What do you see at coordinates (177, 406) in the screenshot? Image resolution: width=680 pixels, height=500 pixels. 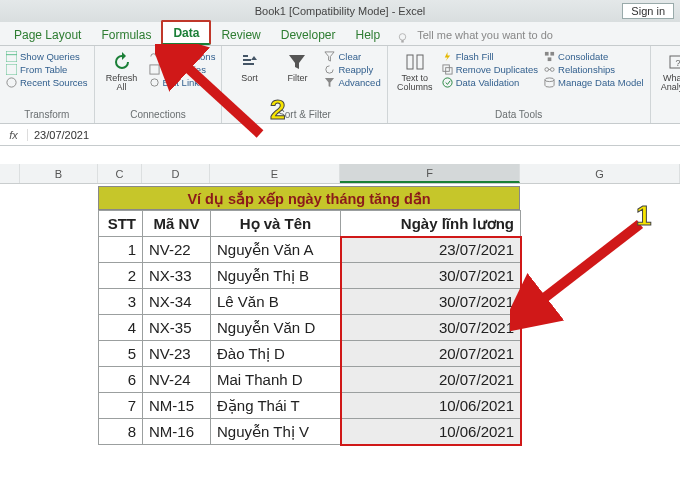 I see `cell: NM-15` at bounding box center [177, 406].